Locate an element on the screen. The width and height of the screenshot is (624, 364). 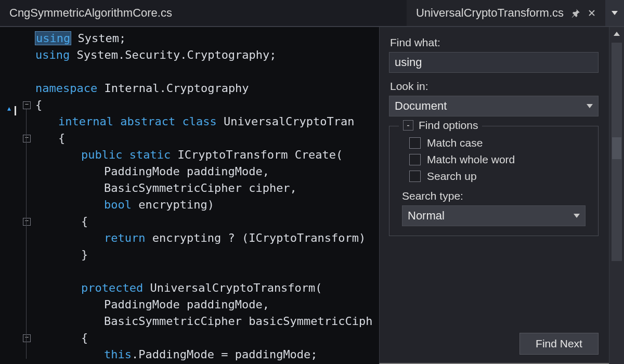
code-line: this.PaddingMode = paddingMode; is located at coordinates (211, 355).